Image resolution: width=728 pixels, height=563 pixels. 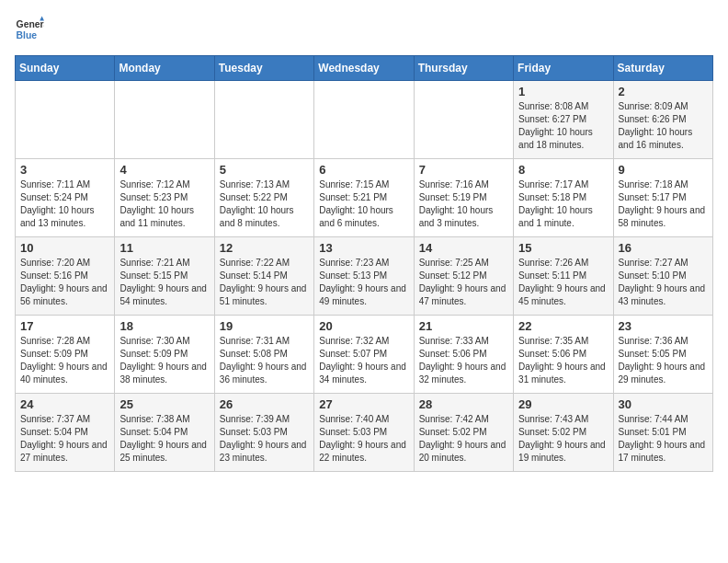 What do you see at coordinates (463, 199) in the screenshot?
I see `calendar-cell: 7Sunrise: 7:16 AM Sunset: 5:19 PM Daylig…` at bounding box center [463, 199].